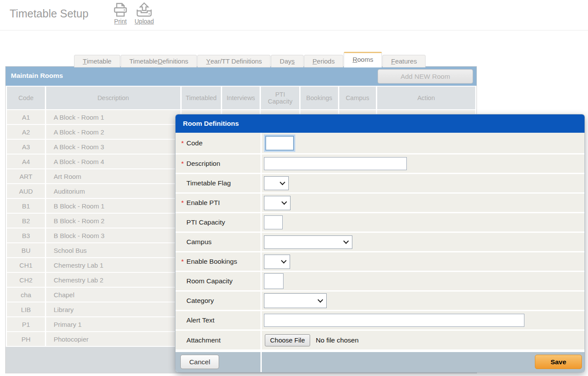 Image resolution: width=588 pixels, height=376 pixels. I want to click on enable-bookings-select, so click(277, 262).